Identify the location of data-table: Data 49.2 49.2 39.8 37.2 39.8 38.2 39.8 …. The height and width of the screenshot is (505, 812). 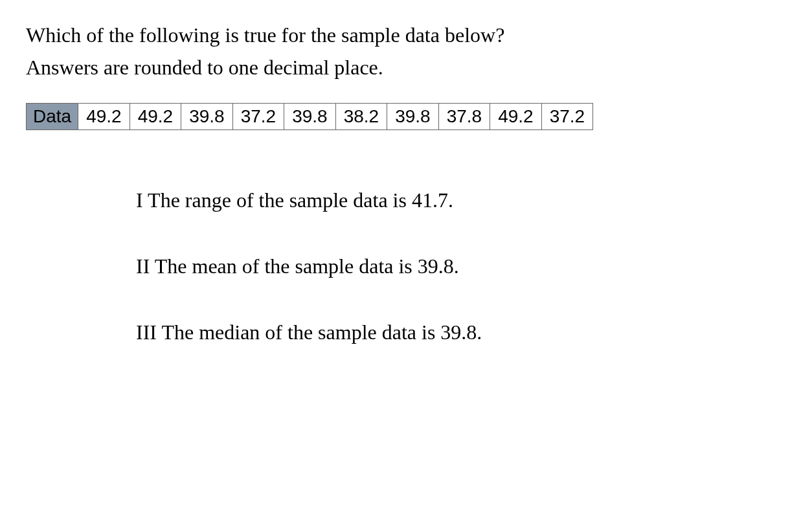
(310, 117).